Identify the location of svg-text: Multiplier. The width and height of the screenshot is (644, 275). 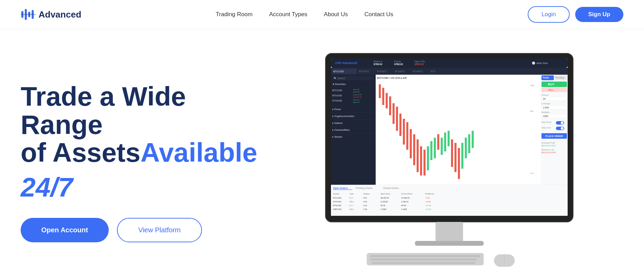
(546, 112).